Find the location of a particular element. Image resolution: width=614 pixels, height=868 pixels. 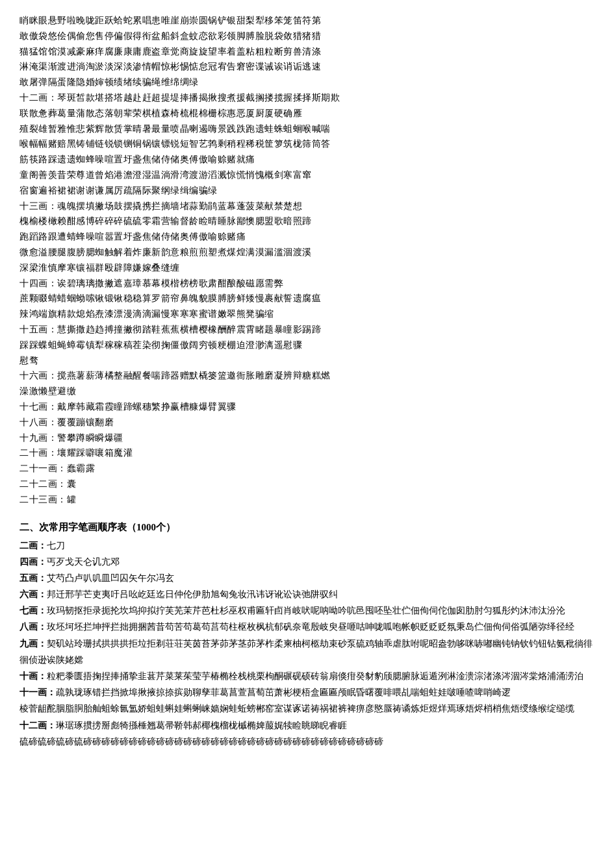

stroke-entry-4: 四画：丐歹戈天仑讥亢邓 is located at coordinates (307, 562).